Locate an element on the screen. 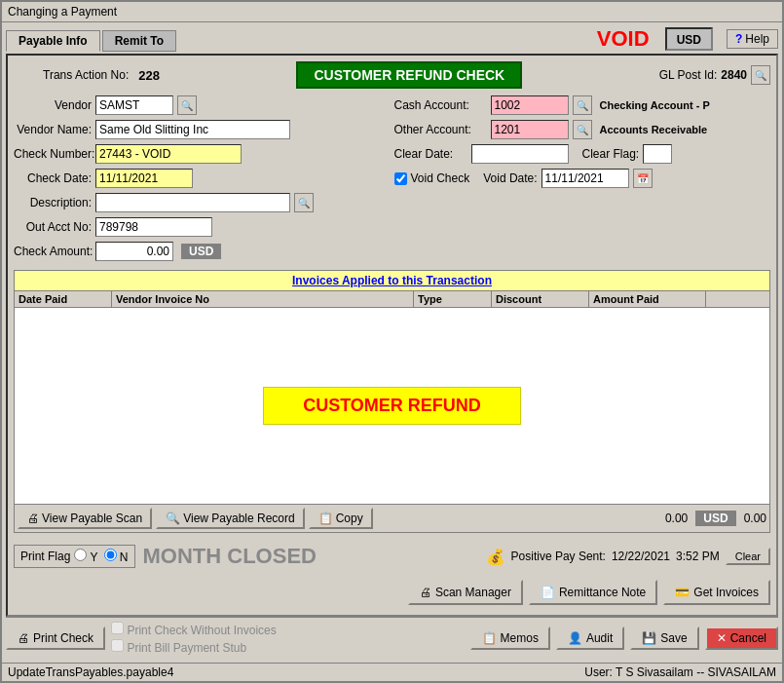  col-discount: Discount is located at coordinates (541, 299).